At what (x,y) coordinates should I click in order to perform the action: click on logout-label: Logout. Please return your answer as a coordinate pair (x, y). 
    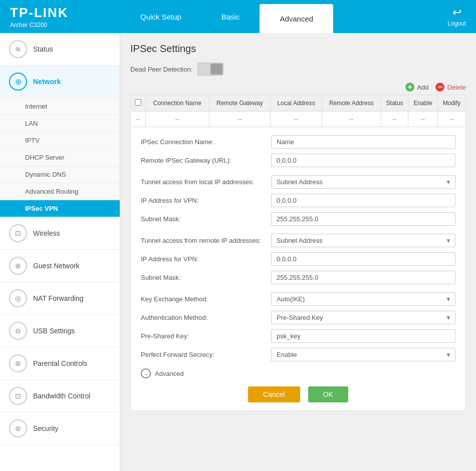
    Looking at the image, I should click on (457, 24).